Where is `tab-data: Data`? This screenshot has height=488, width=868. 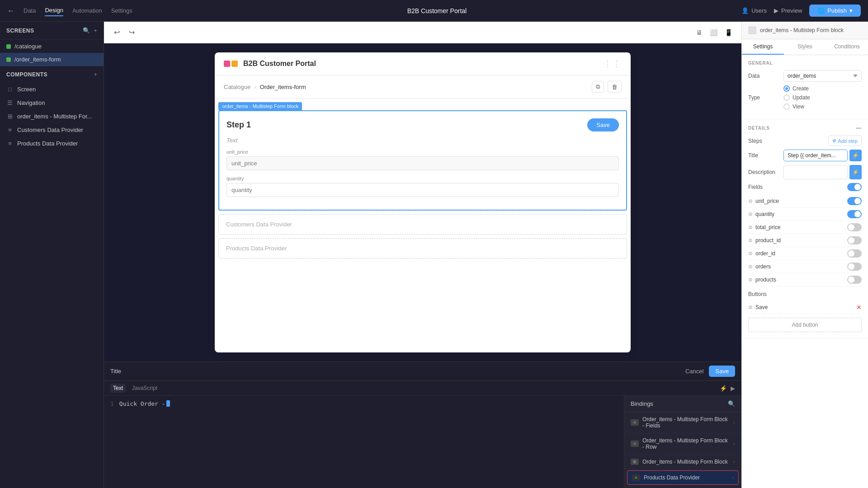 tab-data: Data is located at coordinates (30, 11).